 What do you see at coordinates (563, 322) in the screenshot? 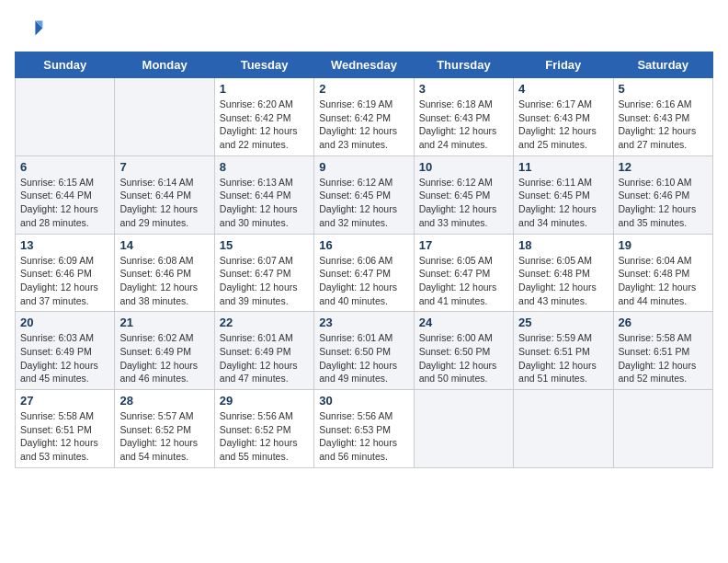
I see `day-number: 25` at bounding box center [563, 322].